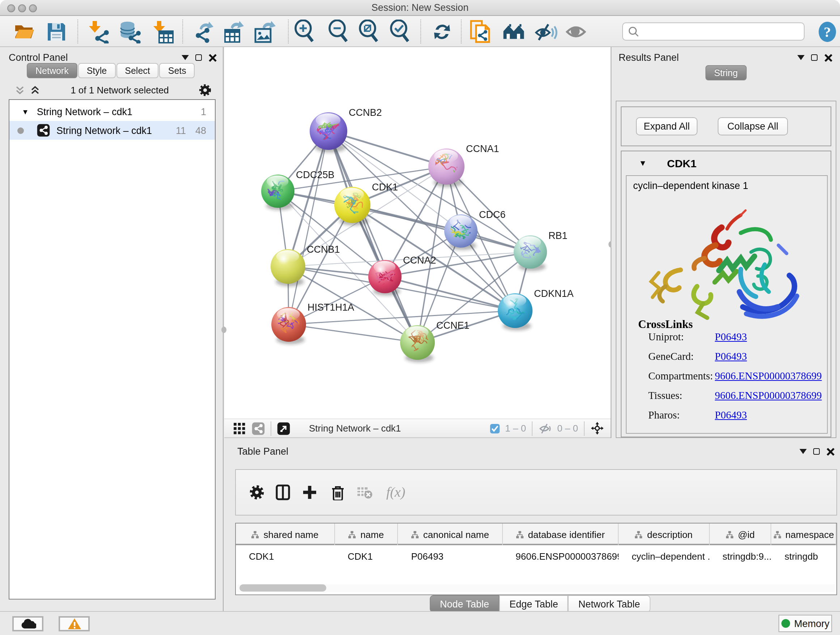 This screenshot has height=635, width=840. I want to click on zoom-in-icon, so click(305, 32).